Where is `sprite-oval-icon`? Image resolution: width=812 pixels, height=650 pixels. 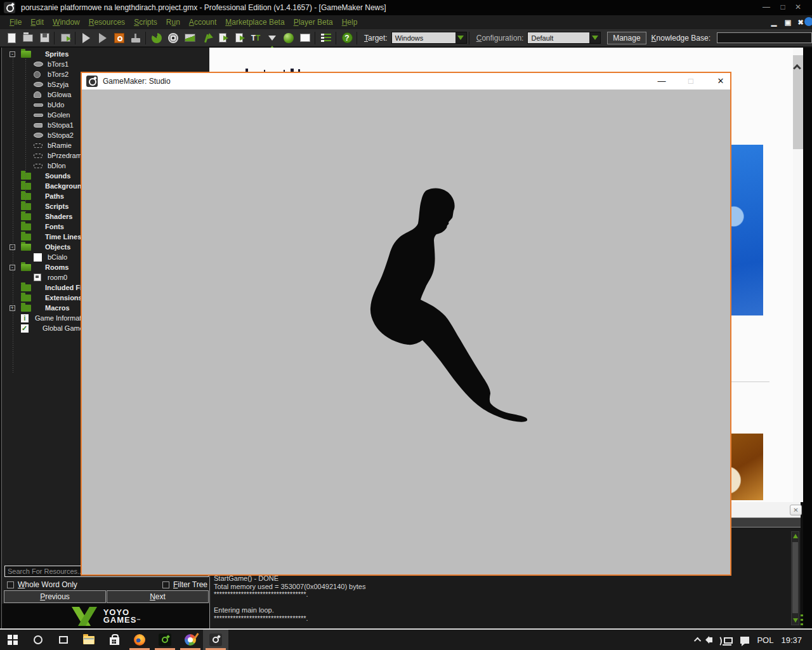 sprite-oval-icon is located at coordinates (38, 135).